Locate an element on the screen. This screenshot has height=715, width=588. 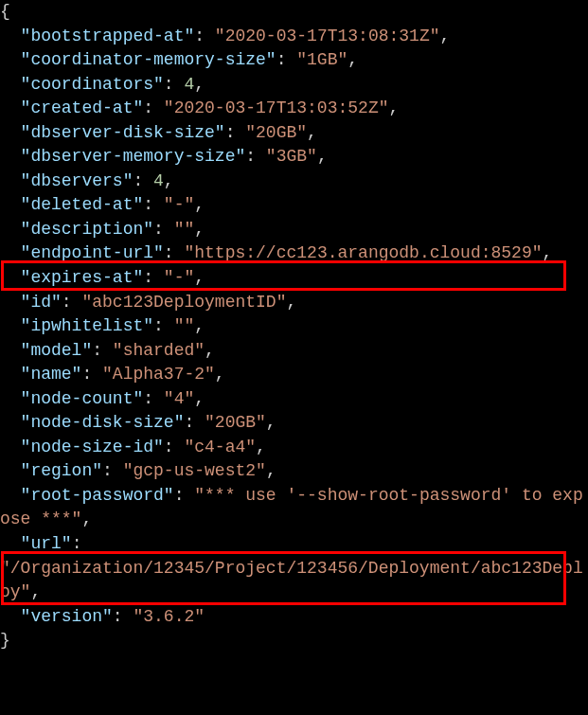
json-value: "3GB" is located at coordinates (292, 156).